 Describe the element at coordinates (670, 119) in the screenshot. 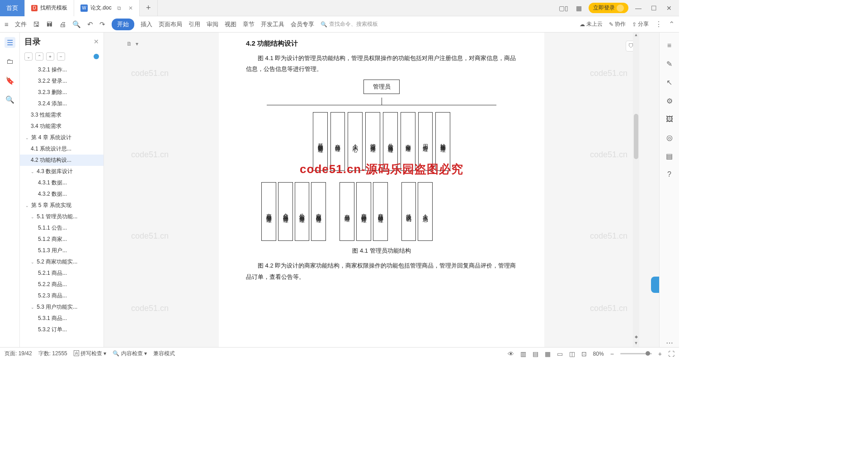

I see `image-tool-icon: 🖼` at that location.